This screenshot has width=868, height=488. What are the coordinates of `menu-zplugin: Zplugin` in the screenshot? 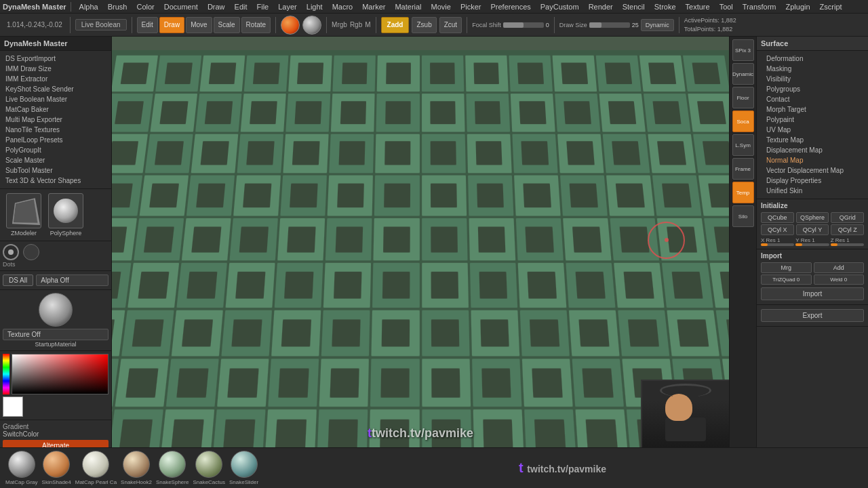 It's located at (798, 7).